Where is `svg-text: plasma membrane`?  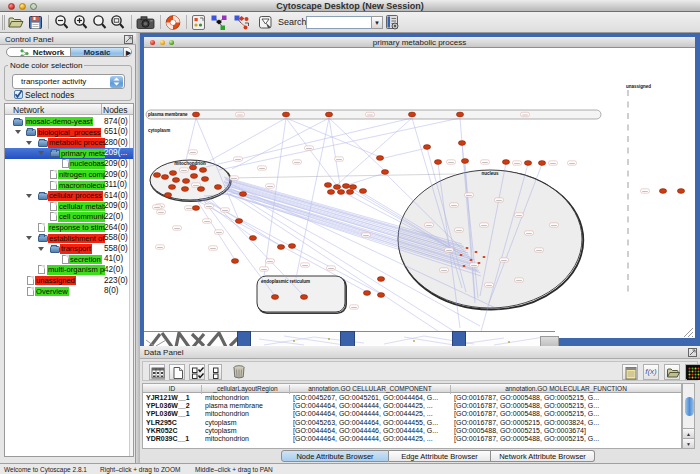
svg-text: plasma membrane is located at coordinates (168, 114).